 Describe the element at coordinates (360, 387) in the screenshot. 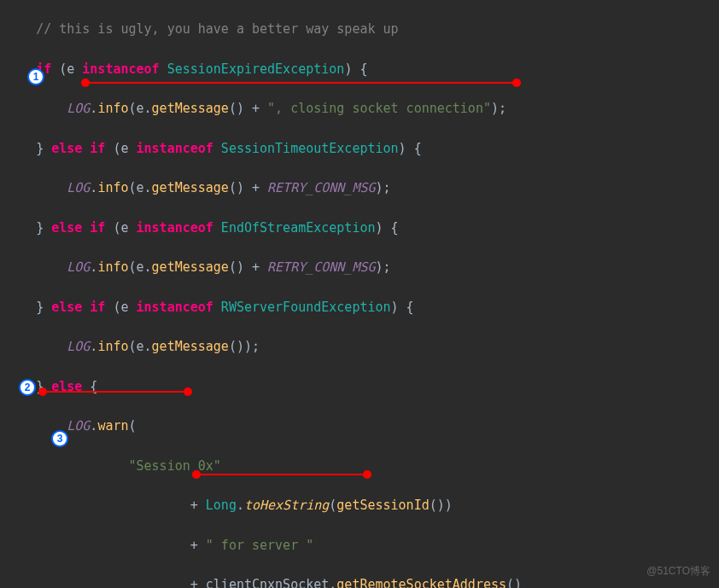

I see `code-line: } else {` at that location.